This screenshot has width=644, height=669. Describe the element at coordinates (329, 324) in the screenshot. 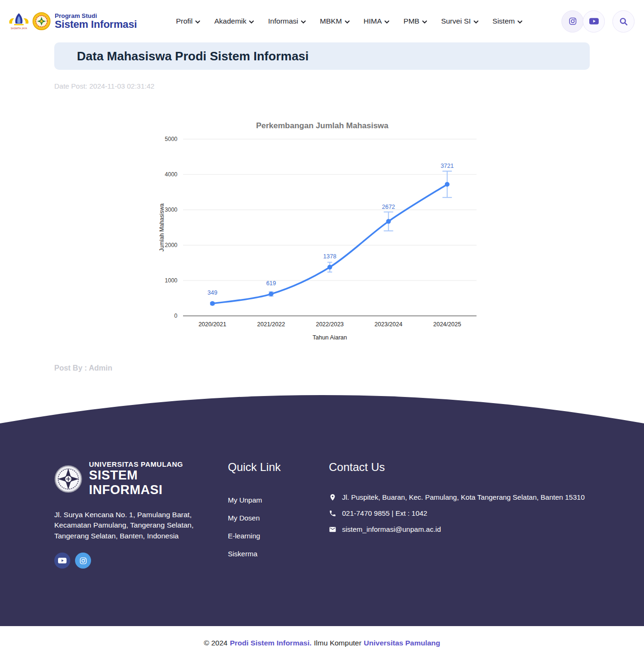

I see `svg-text: 2022/2023` at that location.